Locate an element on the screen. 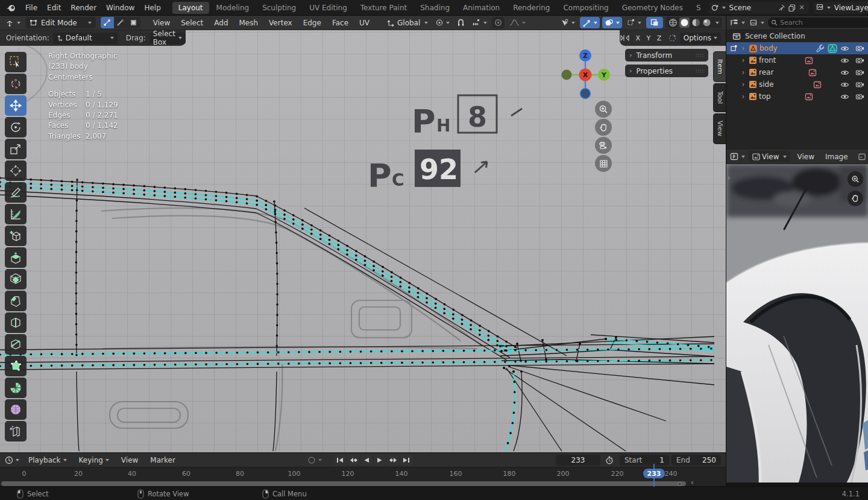  previous-keyframe-button is located at coordinates (353, 460).